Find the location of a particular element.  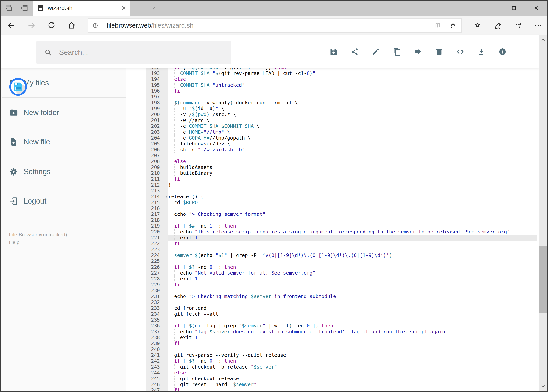

editor-line: 200 -v /$(pwd):/src:z \ is located at coordinates (342, 114).